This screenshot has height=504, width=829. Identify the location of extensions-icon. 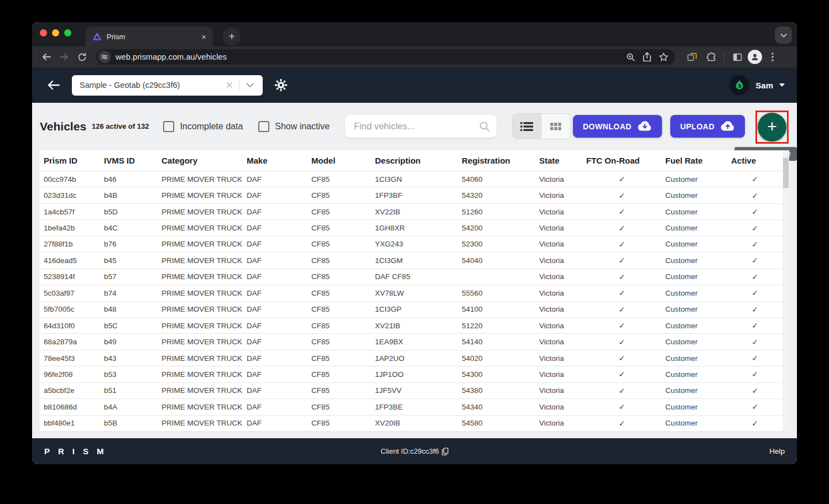
(711, 57).